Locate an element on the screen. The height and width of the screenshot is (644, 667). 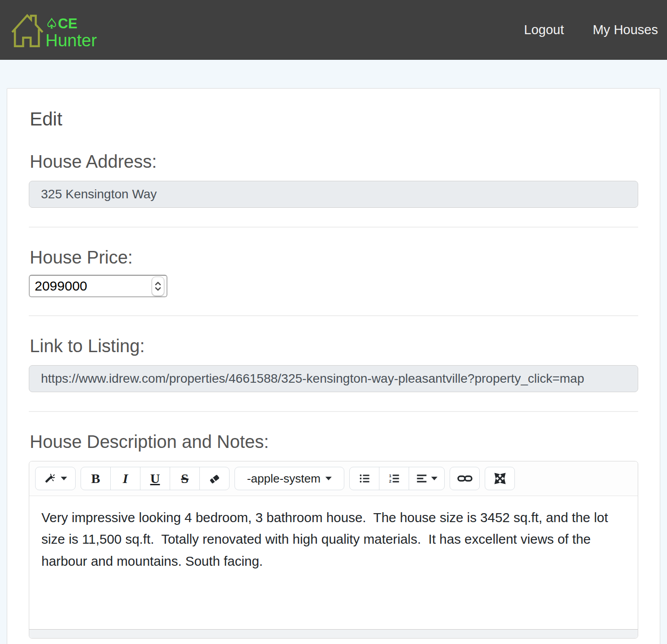
insert-link-button is located at coordinates (464, 479).